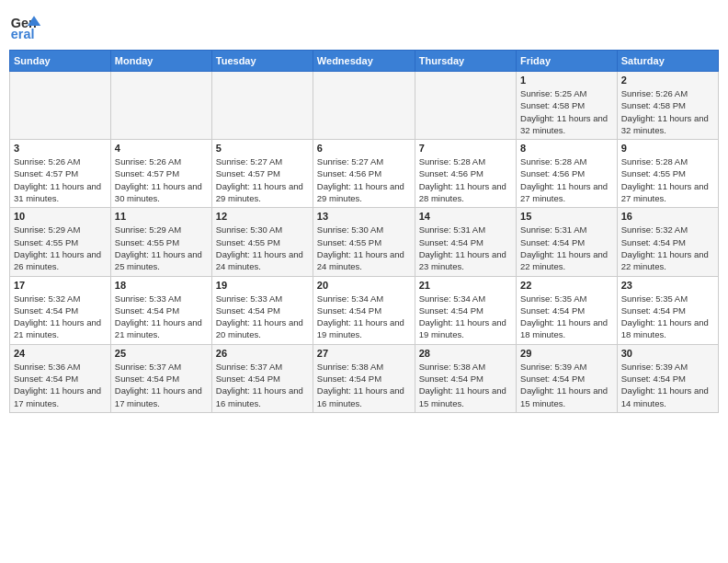 The width and height of the screenshot is (728, 563). I want to click on day-number: 23, so click(667, 285).